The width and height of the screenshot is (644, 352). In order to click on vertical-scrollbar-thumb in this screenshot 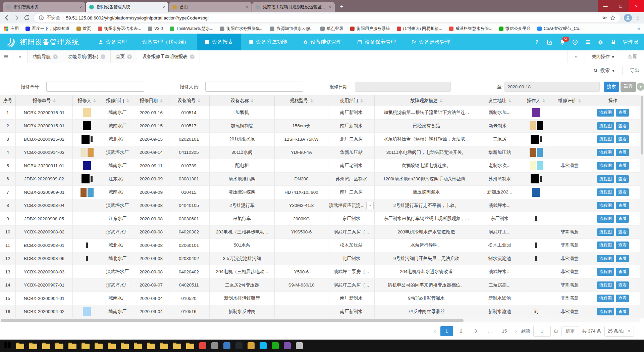, I will do `click(642, 125)`.